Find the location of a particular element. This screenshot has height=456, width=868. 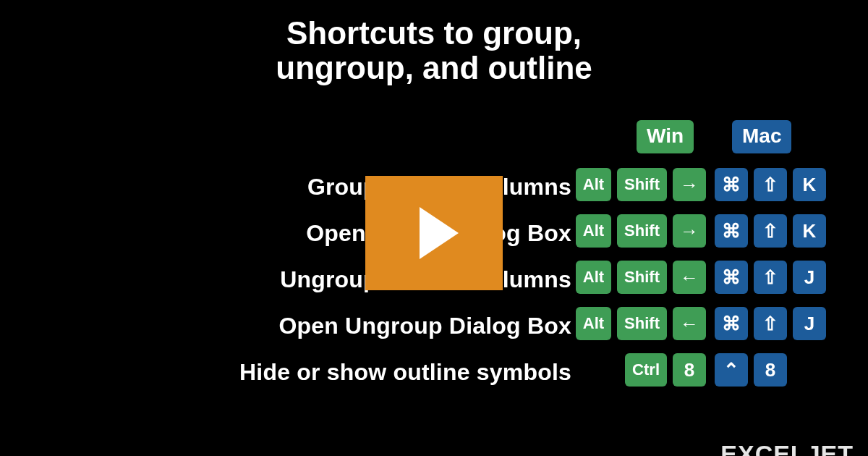

key-win: 8 is located at coordinates (689, 370).